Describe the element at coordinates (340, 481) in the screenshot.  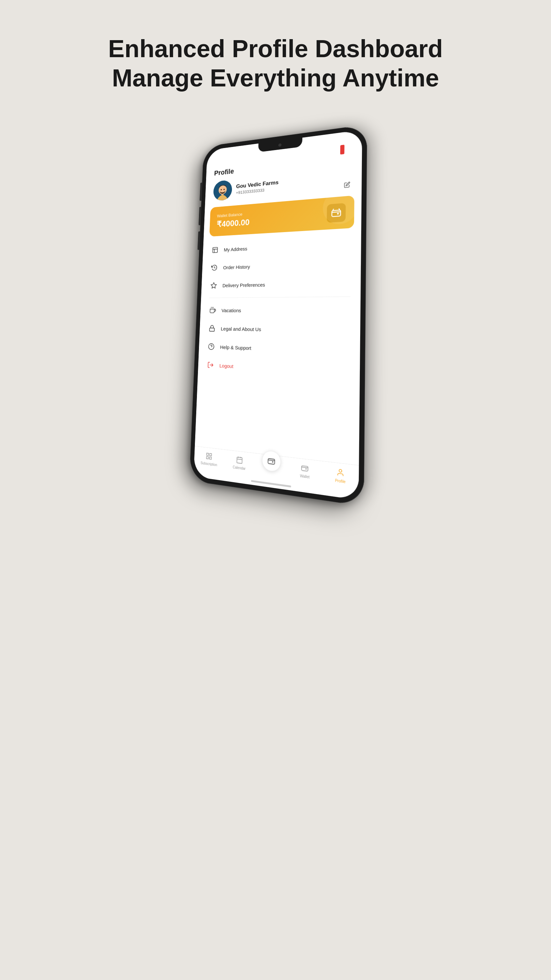
I see `nav-label-profile: Profile` at that location.